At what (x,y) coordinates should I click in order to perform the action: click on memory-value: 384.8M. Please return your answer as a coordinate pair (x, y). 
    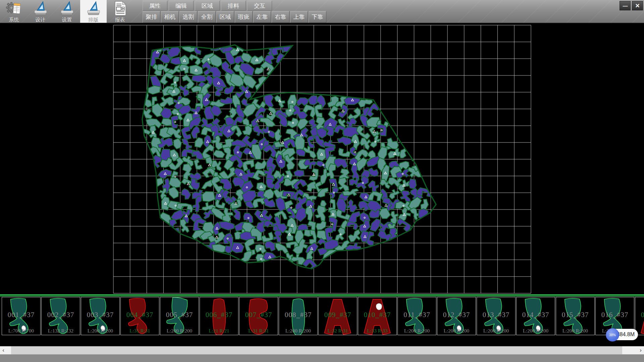
    Looking at the image, I should click on (626, 335).